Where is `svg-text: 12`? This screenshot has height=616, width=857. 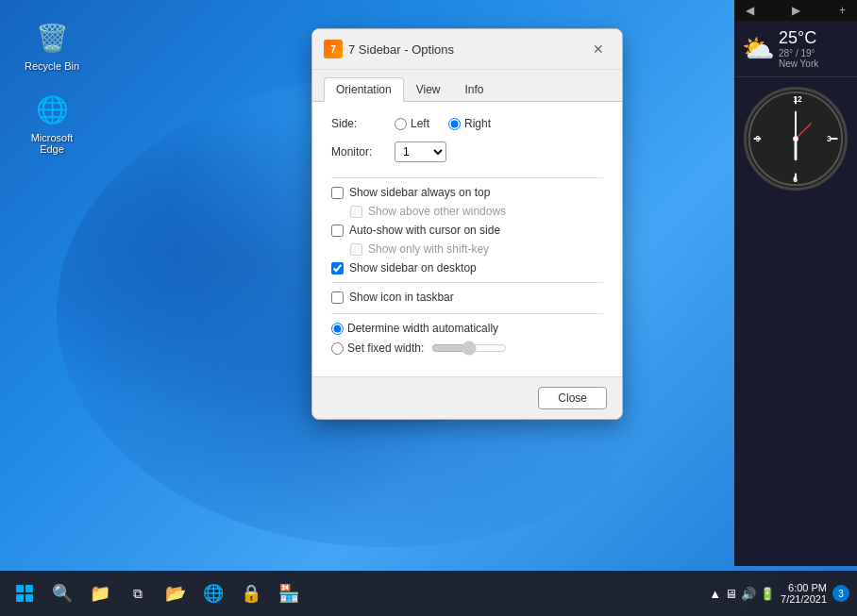 svg-text: 12 is located at coordinates (798, 99).